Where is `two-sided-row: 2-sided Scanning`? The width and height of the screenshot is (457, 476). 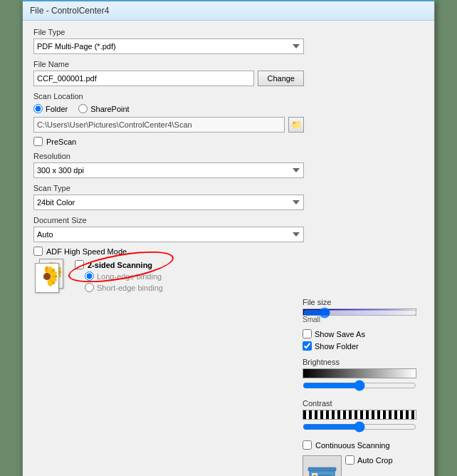
two-sided-row: 2-sided Scanning is located at coordinates (119, 265).